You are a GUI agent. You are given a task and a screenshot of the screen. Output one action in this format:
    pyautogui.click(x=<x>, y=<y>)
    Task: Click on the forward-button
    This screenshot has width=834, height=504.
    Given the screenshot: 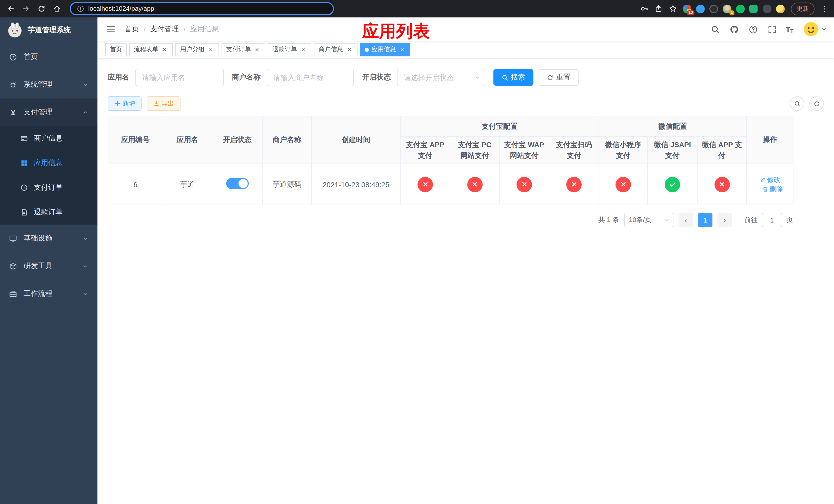 What is the action you would take?
    pyautogui.click(x=26, y=9)
    